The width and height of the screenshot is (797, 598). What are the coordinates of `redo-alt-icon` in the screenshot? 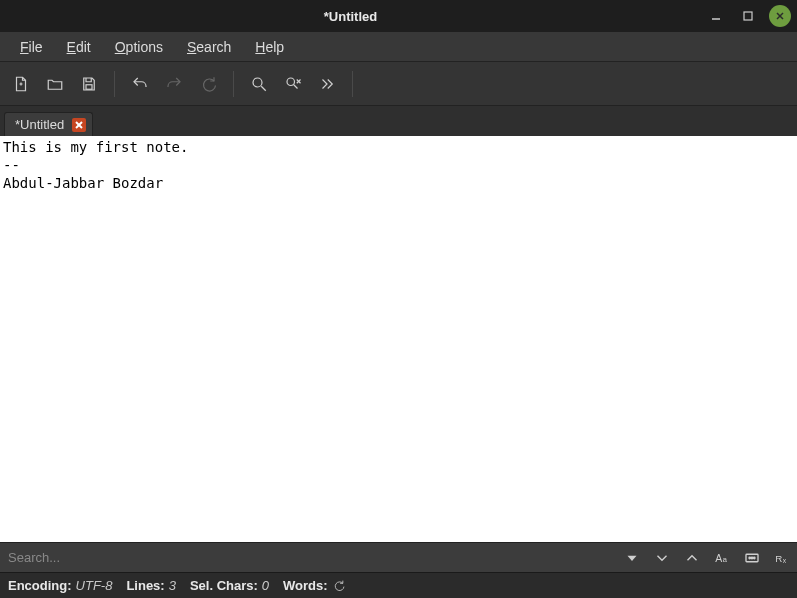 It's located at (208, 84).